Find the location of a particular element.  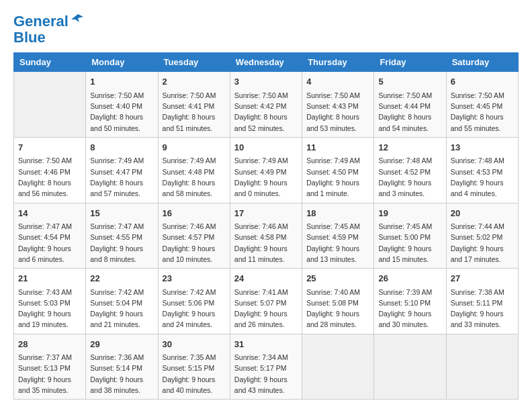

calendar-cell: 27Sunrise: 7:38 AMSunset: 5:11 PMDayligh… is located at coordinates (482, 302).